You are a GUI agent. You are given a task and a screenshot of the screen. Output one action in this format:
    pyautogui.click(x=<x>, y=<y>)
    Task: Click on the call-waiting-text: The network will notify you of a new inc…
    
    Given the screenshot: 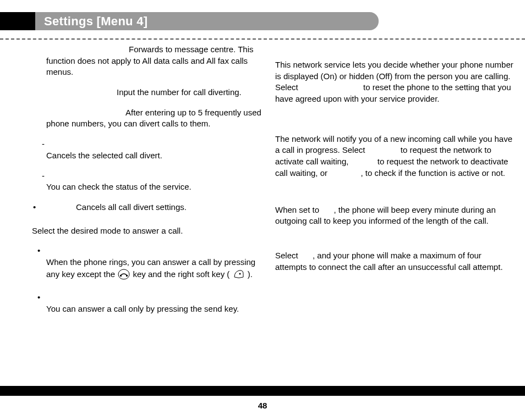 What is the action you would take?
    pyautogui.click(x=395, y=156)
    